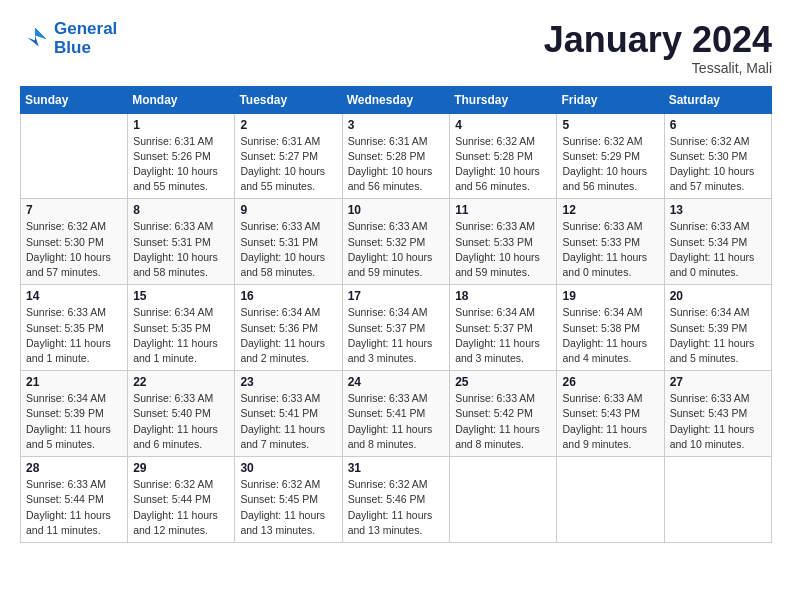 The width and height of the screenshot is (792, 612). What do you see at coordinates (396, 100) in the screenshot?
I see `header-wednesday: Wednesday` at bounding box center [396, 100].